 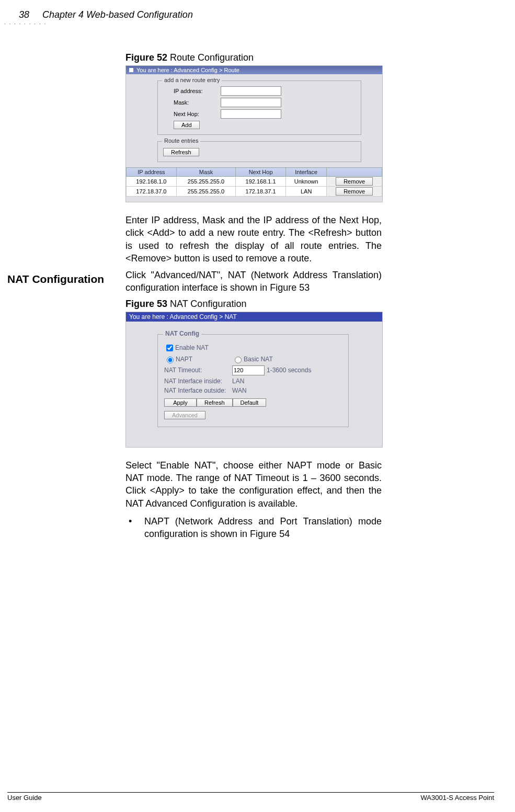 What do you see at coordinates (261, 173) in the screenshot?
I see `col-nexthop: Next Hop` at bounding box center [261, 173].